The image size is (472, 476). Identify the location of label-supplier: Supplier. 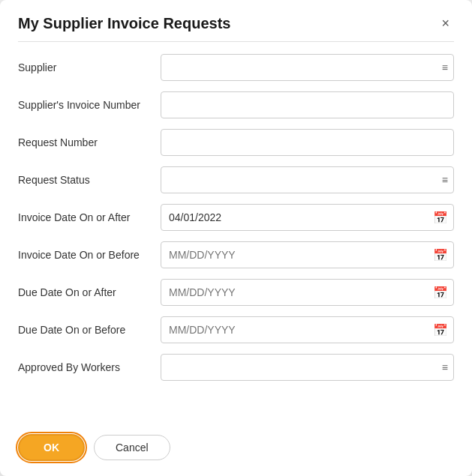
(89, 67).